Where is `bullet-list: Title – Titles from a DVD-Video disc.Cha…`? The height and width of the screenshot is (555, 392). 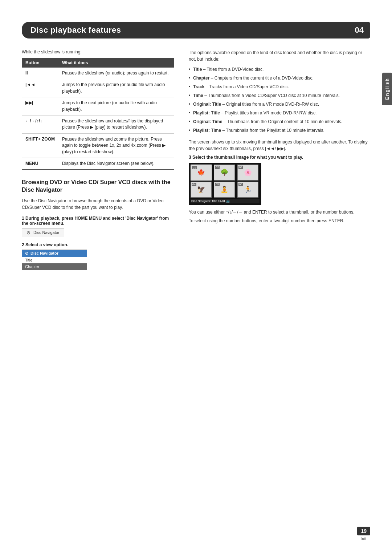 bullet-list: Title – Titles from a DVD-Video disc.Cha… is located at coordinates (279, 100).